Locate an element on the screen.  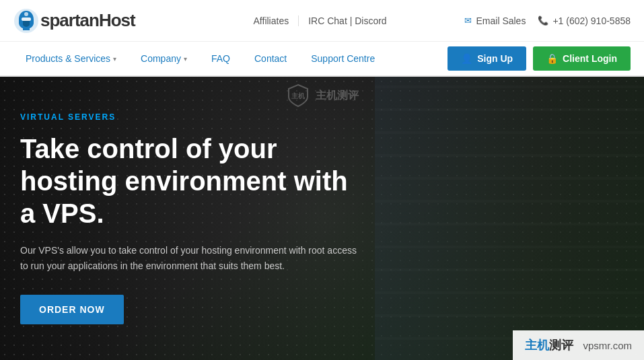
top-bar-center: Affiliates IRC Chat | Discord is located at coordinates (320, 21).